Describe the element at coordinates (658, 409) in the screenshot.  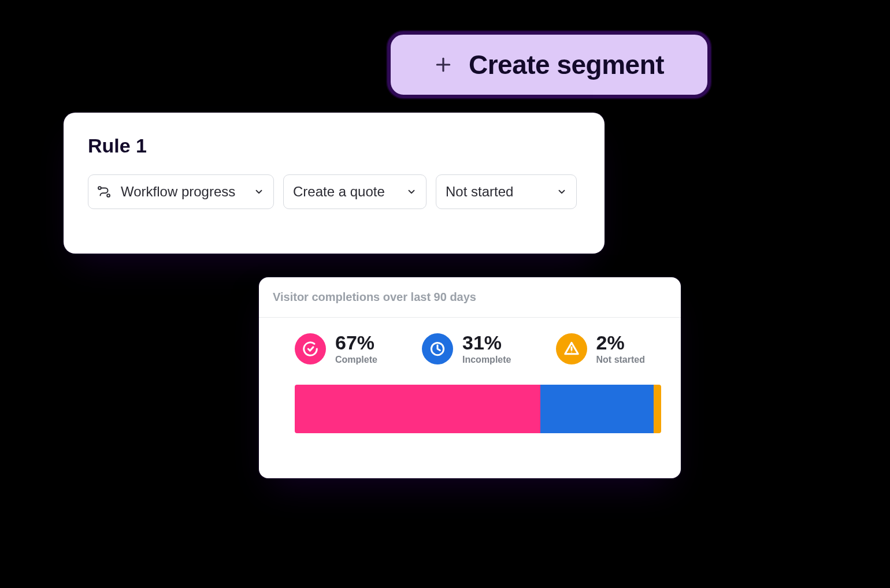
I see `bar-segment-notstarted` at that location.